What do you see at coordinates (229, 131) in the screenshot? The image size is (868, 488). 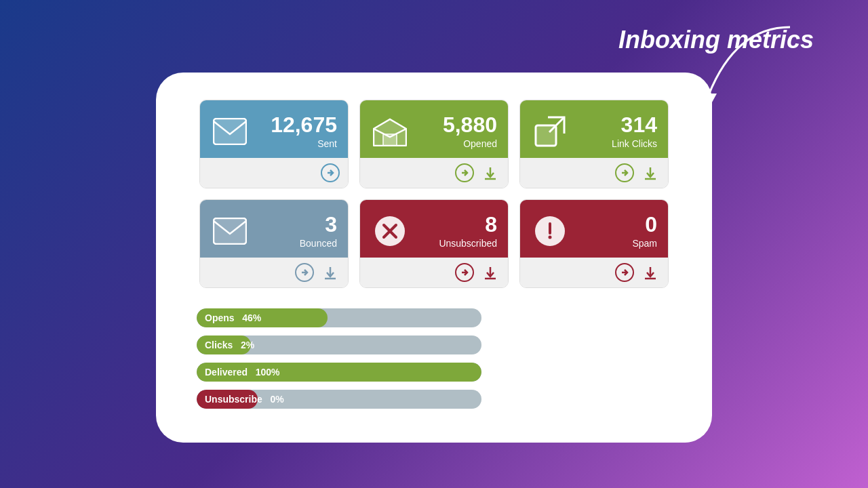 I see `envelope-icon` at bounding box center [229, 131].